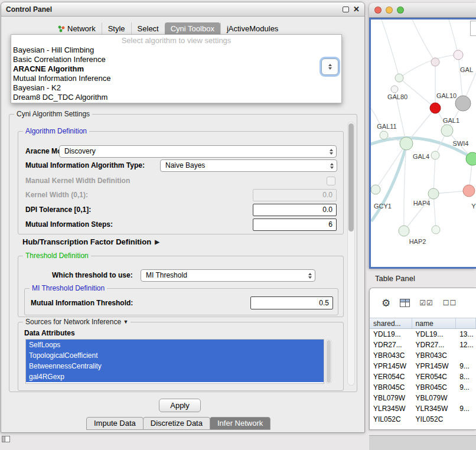 Image resolution: width=476 pixels, height=450 pixels. I want to click on bottom-tab-impute-data: Impute Data, so click(115, 423).